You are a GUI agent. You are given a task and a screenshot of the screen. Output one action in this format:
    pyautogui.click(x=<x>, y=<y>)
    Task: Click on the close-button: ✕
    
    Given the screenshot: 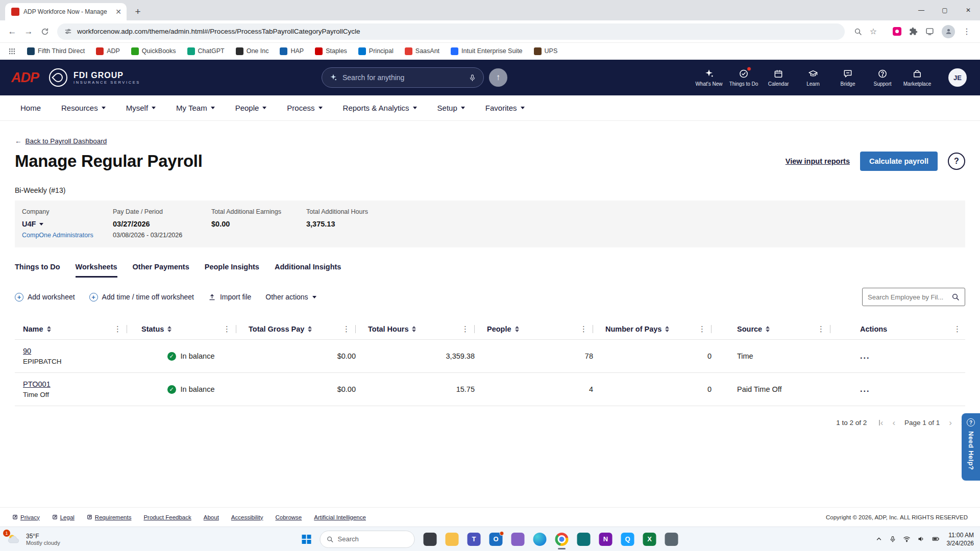 What is the action you would take?
    pyautogui.click(x=968, y=10)
    